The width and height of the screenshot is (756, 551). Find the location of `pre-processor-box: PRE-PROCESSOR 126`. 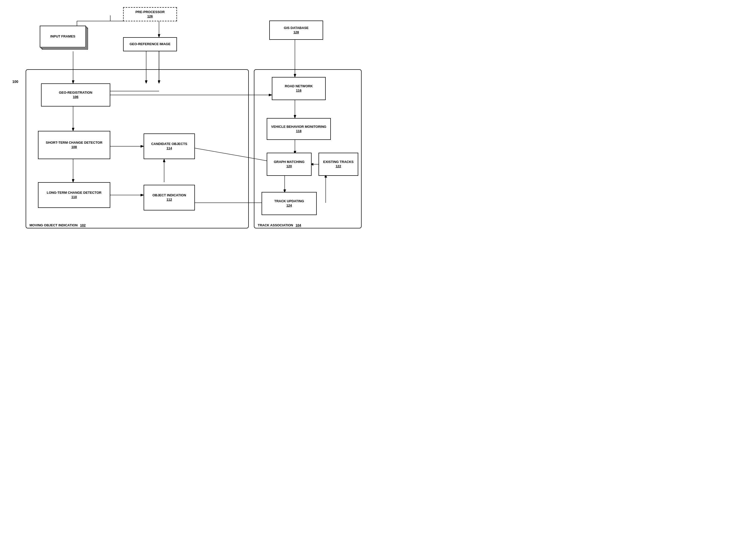

pre-processor-box: PRE-PROCESSOR 126 is located at coordinates (150, 14).